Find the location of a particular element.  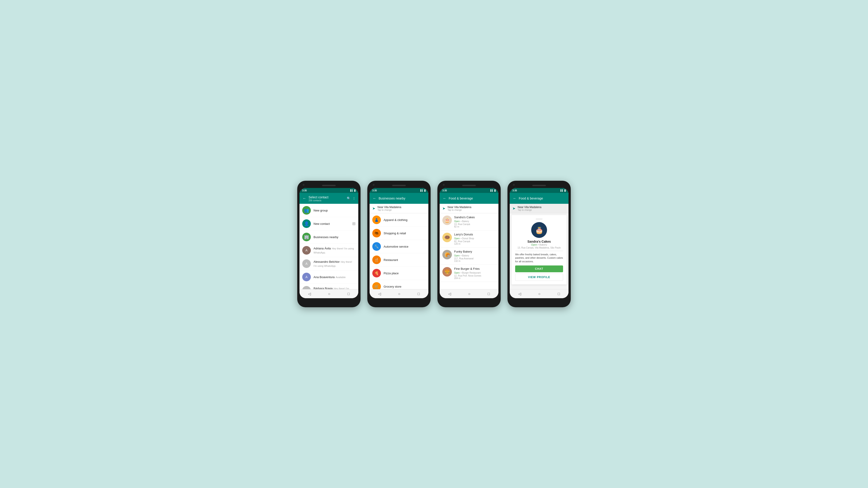

biz-funky-open: Open is located at coordinates (457, 256).